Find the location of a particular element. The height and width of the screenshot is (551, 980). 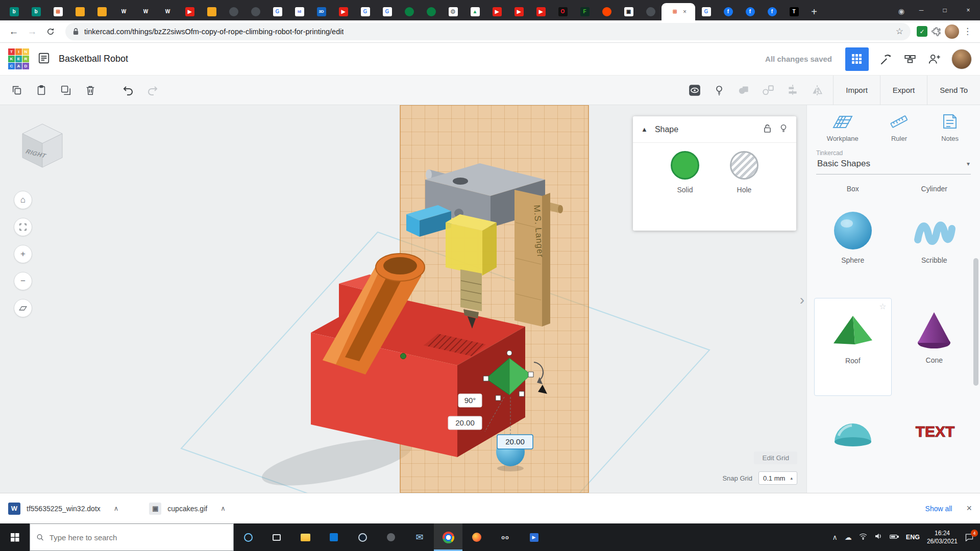

browser-tab: id is located at coordinates (299, 12).